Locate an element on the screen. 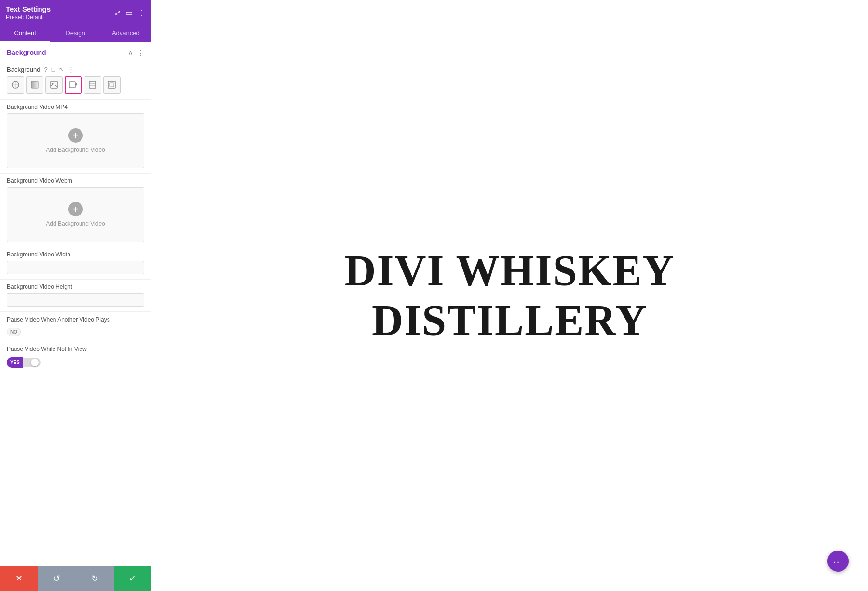  section-header: Background ∧ ⋮ is located at coordinates (75, 52).